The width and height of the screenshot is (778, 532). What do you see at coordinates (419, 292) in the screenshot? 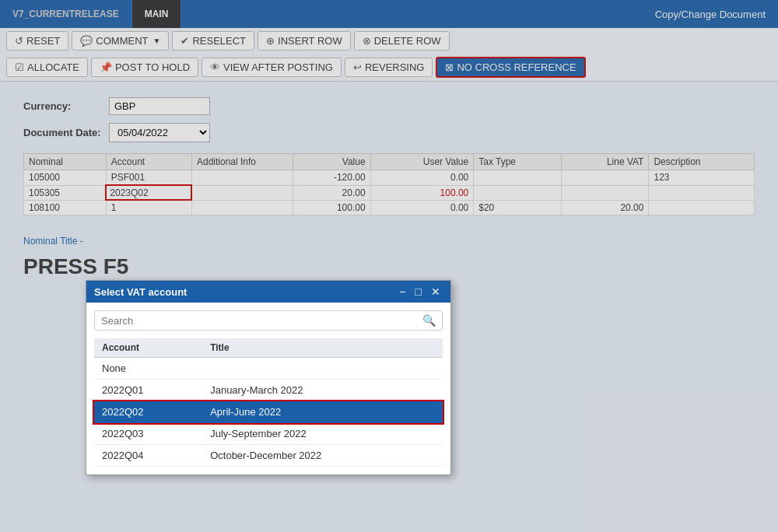
I see `modal-maximize-button: □` at bounding box center [419, 292].